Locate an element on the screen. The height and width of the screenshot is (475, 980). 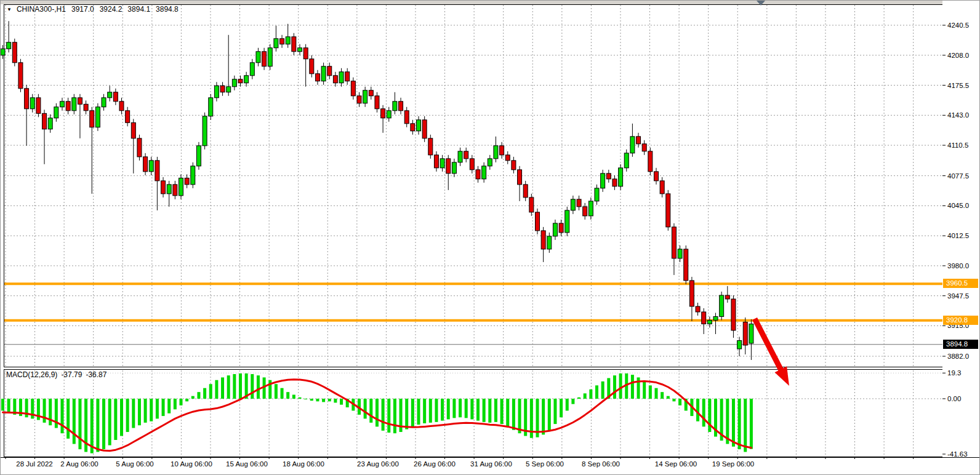
time-axis-label: 15 Aug 06:00 is located at coordinates (247, 464).